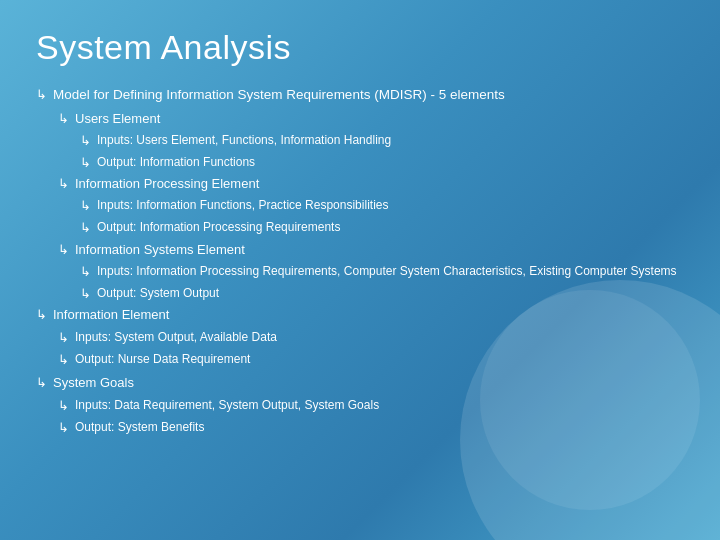 This screenshot has width=720, height=540. Describe the element at coordinates (390, 228) in the screenshot. I see `item-label: Output: Information Processing Requireme…` at that location.